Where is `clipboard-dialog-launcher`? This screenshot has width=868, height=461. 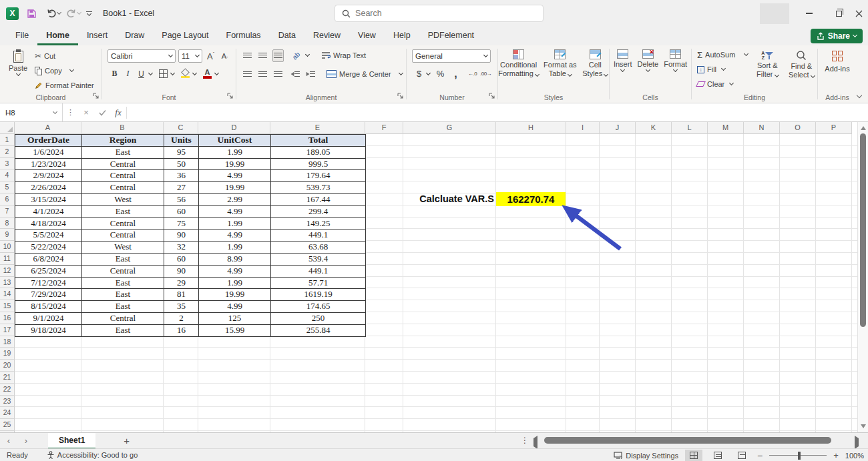 clipboard-dialog-launcher is located at coordinates (96, 96).